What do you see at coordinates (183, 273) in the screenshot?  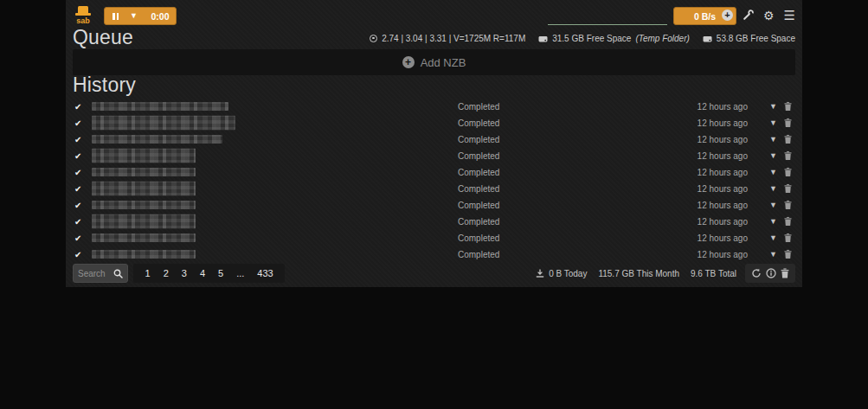 I see `page-button-3: 3` at bounding box center [183, 273].